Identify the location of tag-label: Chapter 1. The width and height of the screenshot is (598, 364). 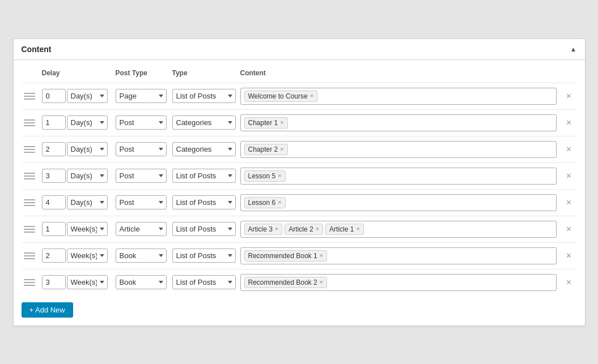
(263, 123).